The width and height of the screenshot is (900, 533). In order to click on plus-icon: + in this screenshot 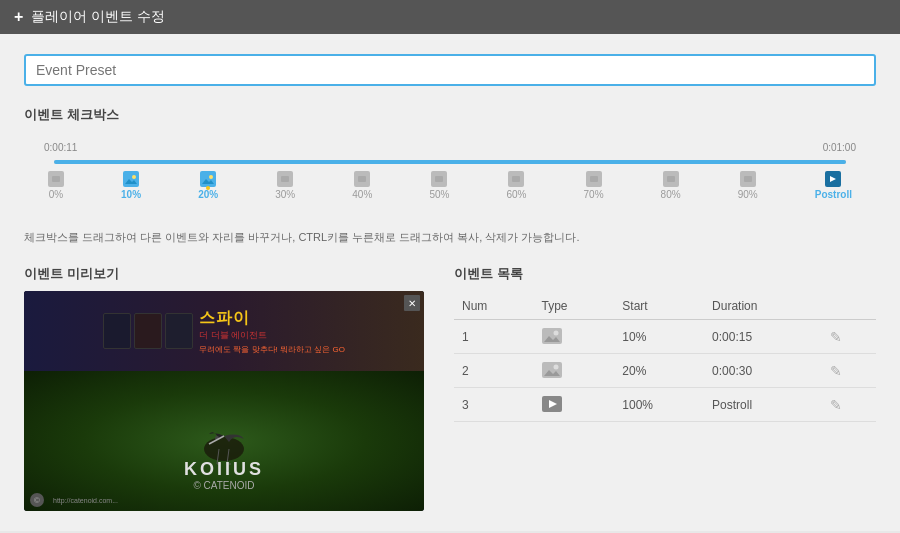, I will do `click(18, 17)`.